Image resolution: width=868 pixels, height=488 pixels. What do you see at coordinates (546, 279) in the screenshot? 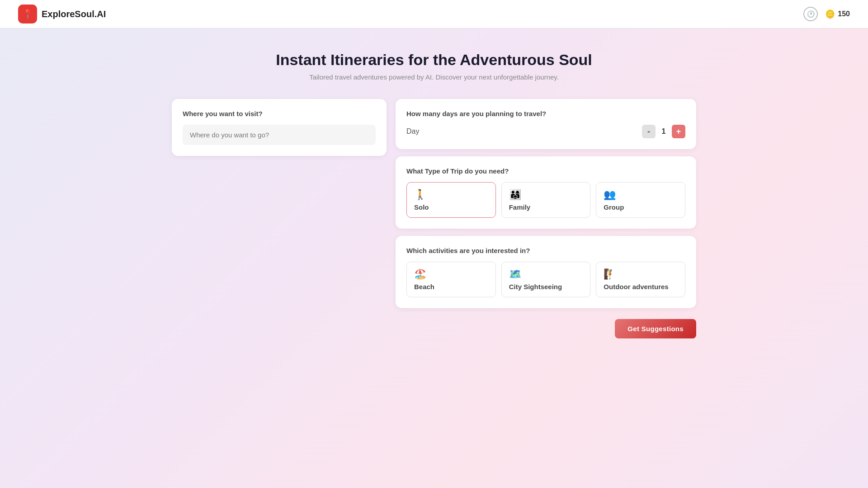
I see `activity-city-sightseeing: 🗺️ City Sightseeing` at bounding box center [546, 279].